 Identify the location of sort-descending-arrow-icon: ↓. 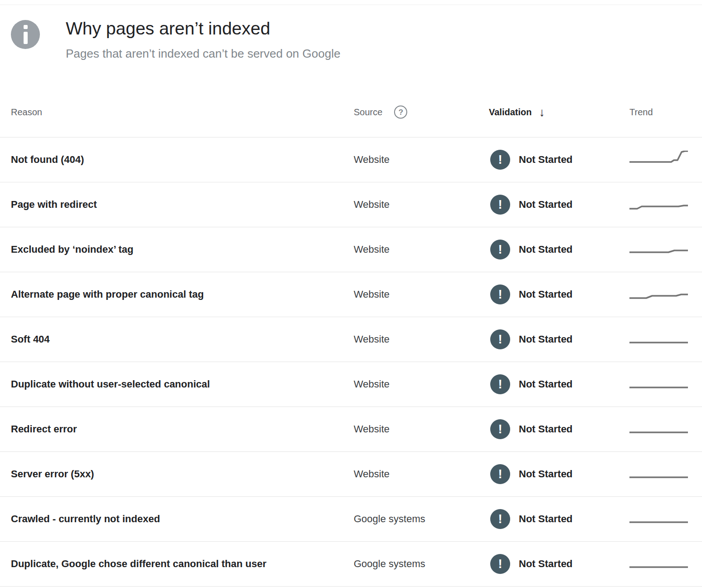
(541, 112).